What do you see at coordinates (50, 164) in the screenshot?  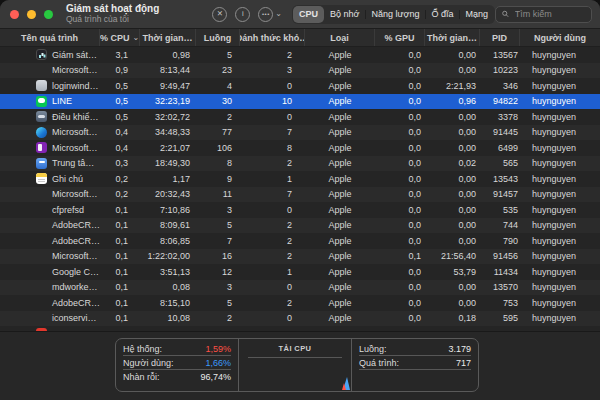 I see `process-name: Trung tâ…` at bounding box center [50, 164].